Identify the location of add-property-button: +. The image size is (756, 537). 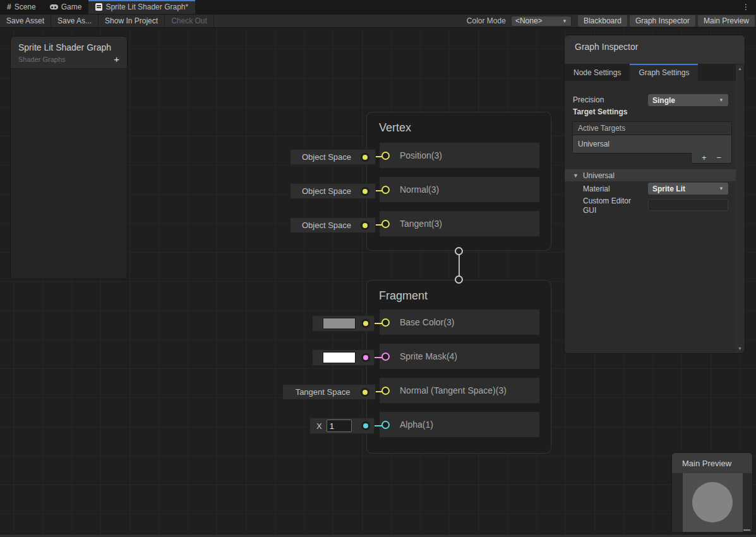
(116, 59).